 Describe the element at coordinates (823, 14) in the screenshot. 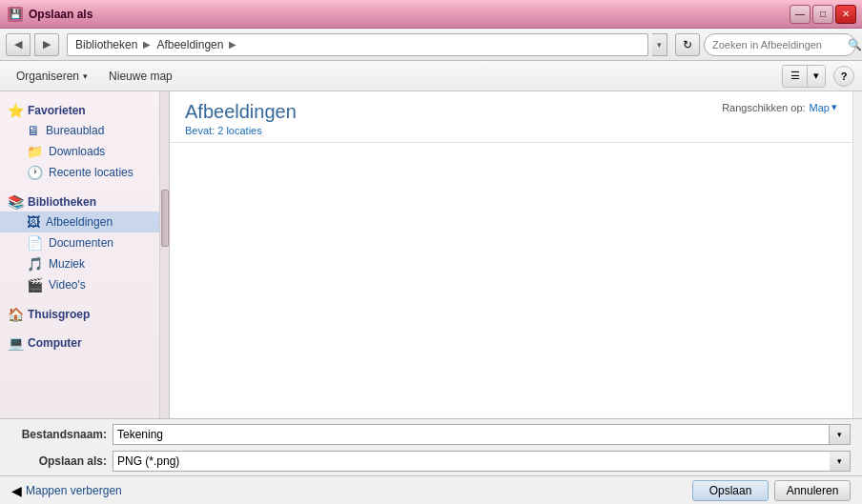

I see `maximize-button: □` at that location.